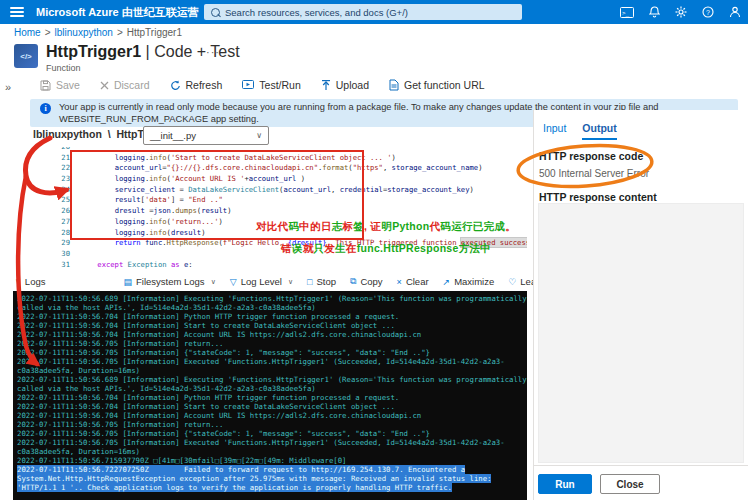 Image resolution: width=748 pixels, height=500 pixels. What do you see at coordinates (248, 85) in the screenshot?
I see `testrun-icon` at bounding box center [248, 85].